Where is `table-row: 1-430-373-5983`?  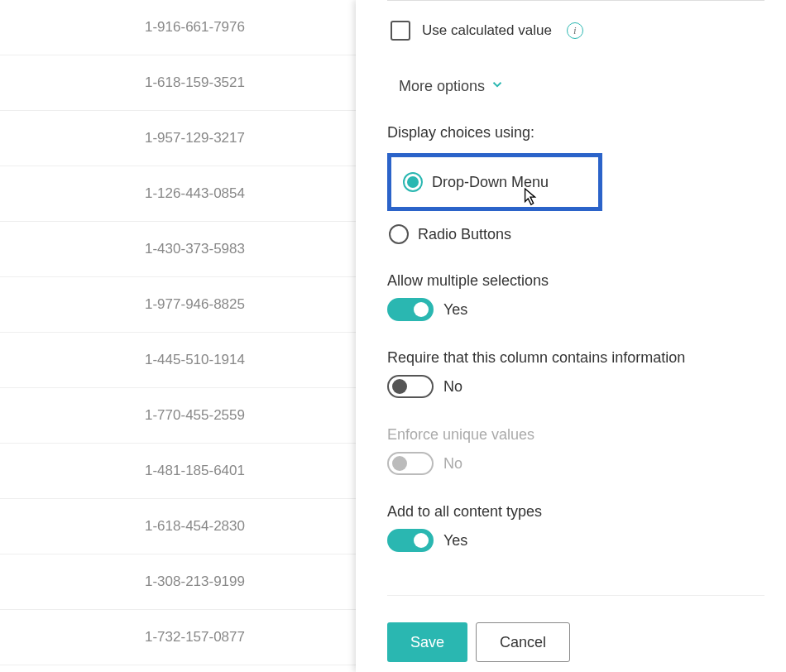 table-row: 1-430-373-5983 is located at coordinates (182, 250).